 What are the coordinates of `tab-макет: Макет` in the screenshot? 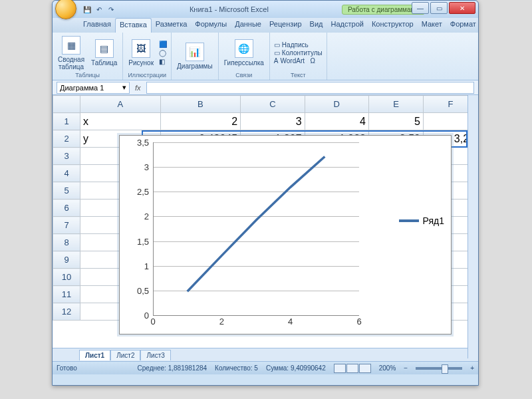 It's located at (432, 25).